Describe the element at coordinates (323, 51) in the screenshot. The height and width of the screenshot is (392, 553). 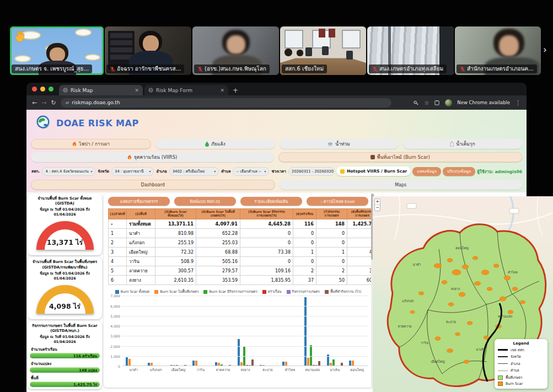
I see `participant-tile: สสก.6 เชียงใหม่` at that location.